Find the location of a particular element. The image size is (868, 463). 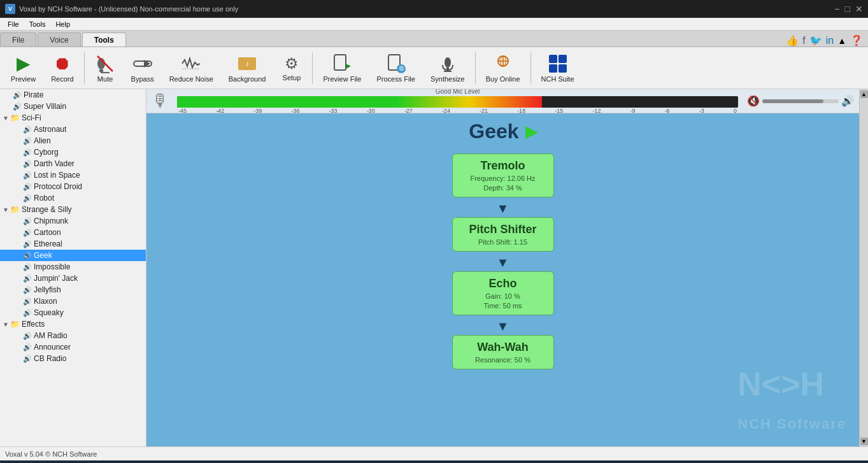

twitter-icon: 🐦 is located at coordinates (816, 41).